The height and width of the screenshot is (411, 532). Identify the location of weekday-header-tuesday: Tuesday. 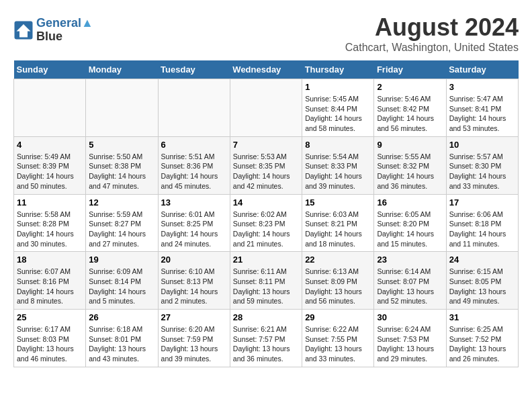
(193, 70).